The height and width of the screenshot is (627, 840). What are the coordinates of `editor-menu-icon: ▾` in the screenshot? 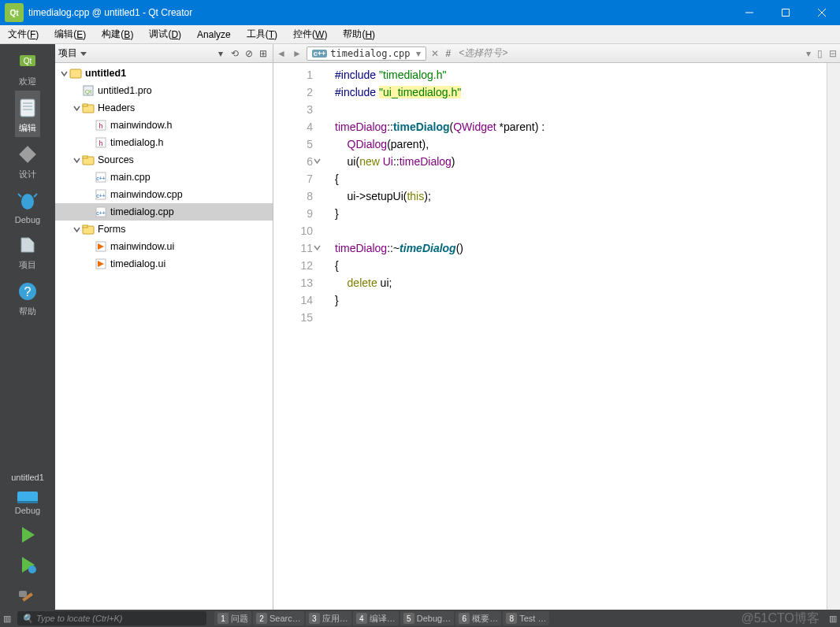 It's located at (808, 54).